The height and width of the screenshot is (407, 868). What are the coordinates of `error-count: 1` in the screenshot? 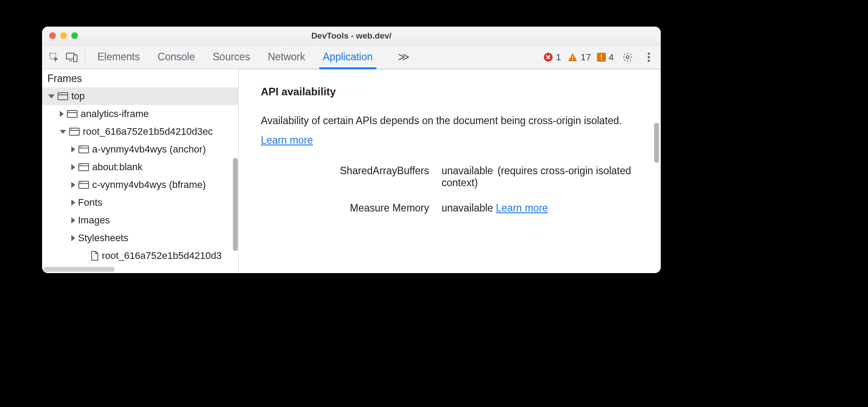 It's located at (558, 57).